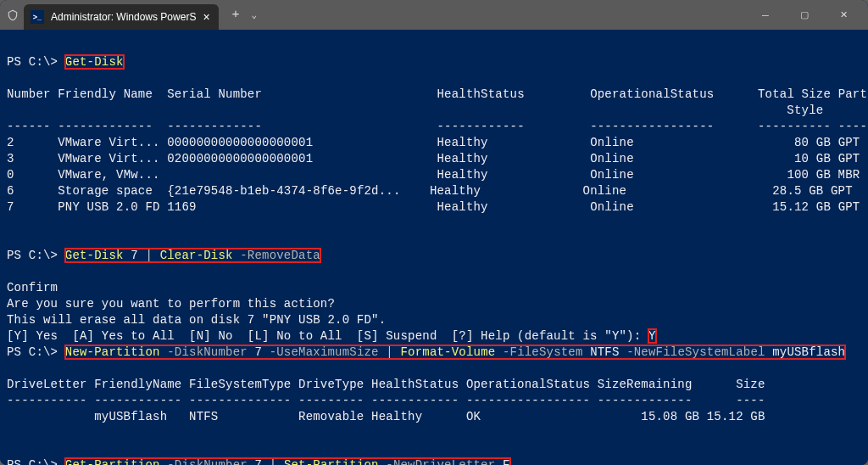 This screenshot has height=465, width=868. What do you see at coordinates (653, 336) in the screenshot?
I see `confirm-answer: Y` at bounding box center [653, 336].